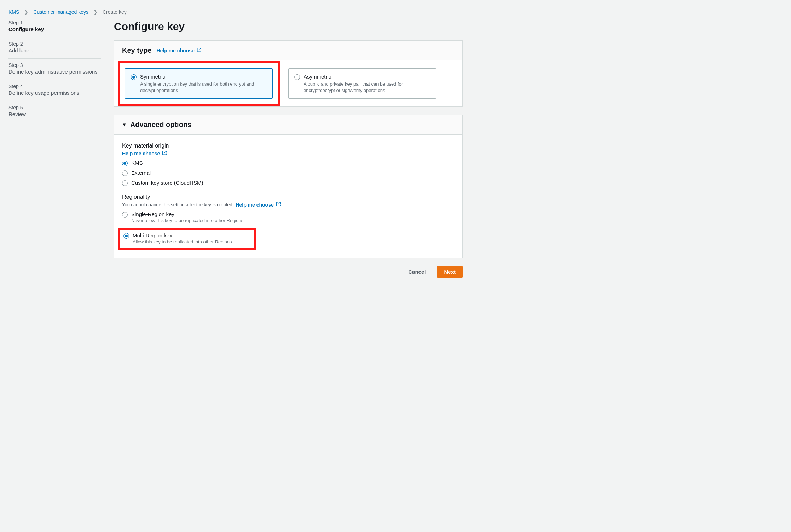 The width and height of the screenshot is (791, 532). Describe the element at coordinates (236, 13) in the screenshot. I see `breadcrumb: KMS ❯ Customer managed keys ❯ Create key` at that location.